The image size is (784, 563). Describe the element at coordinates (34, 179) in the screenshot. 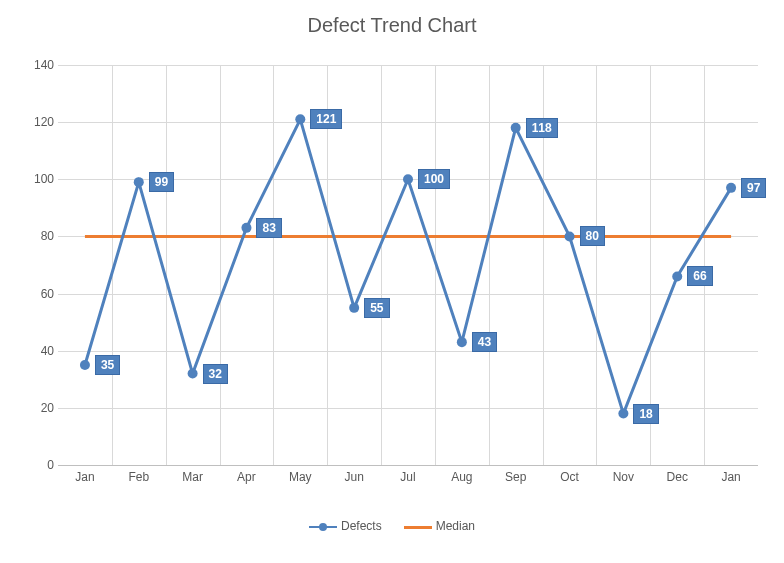

I see `y-tick-label: 100` at that location.